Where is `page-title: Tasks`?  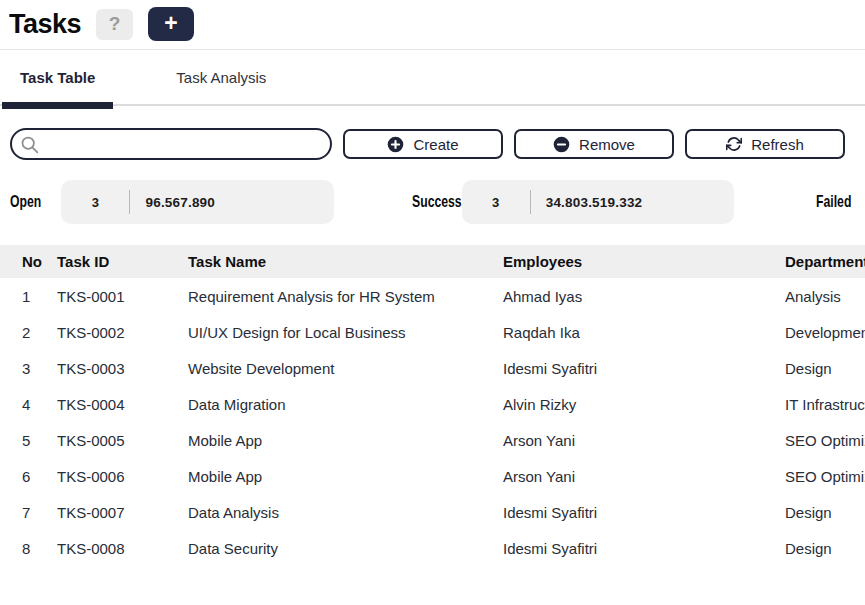 page-title: Tasks is located at coordinates (45, 24).